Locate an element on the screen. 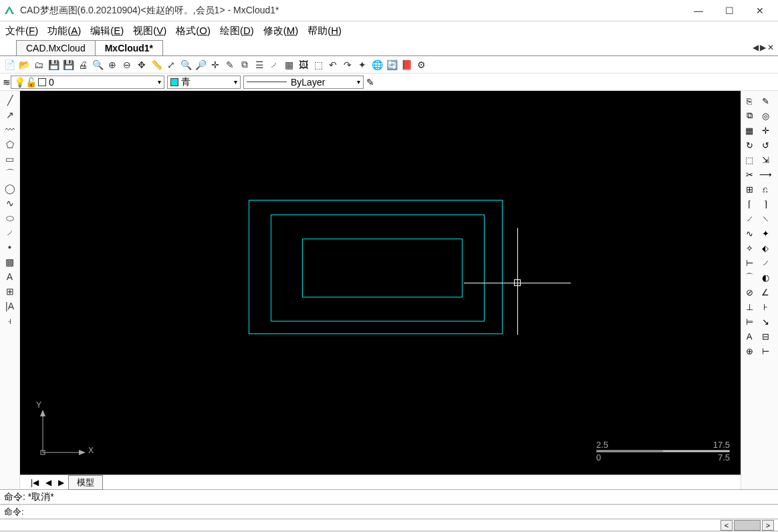 This screenshot has width=778, height=532. break-icon: ⎌ is located at coordinates (765, 189).